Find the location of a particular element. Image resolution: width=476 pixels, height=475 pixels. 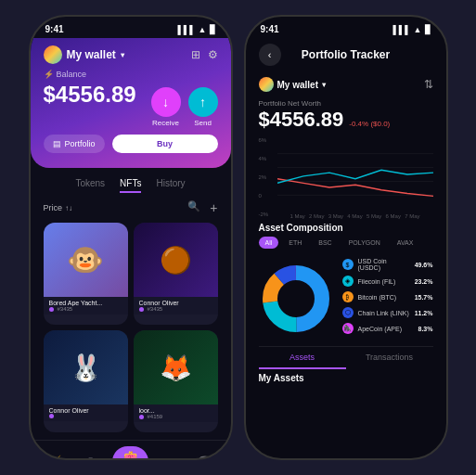

nft-info-3: Connor Oliver is located at coordinates (85, 413).